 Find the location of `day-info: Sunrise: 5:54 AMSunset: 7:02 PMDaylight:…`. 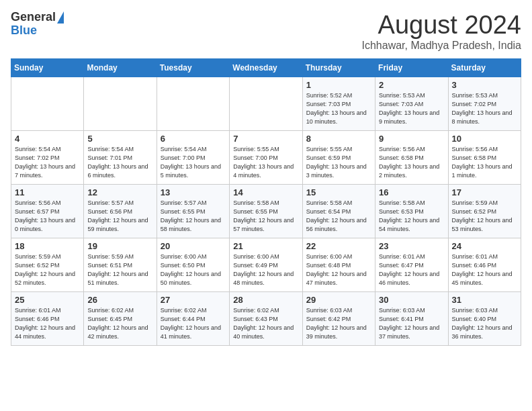

day-info: Sunrise: 5:54 AMSunset: 7:02 PMDaylight:… is located at coordinates (47, 163).